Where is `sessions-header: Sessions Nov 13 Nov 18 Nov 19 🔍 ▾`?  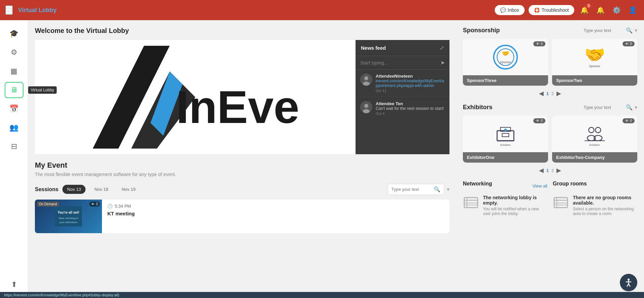 sessions-header: Sessions Nov 13 Nov 18 Nov 19 🔍 ▾ is located at coordinates (242, 189).